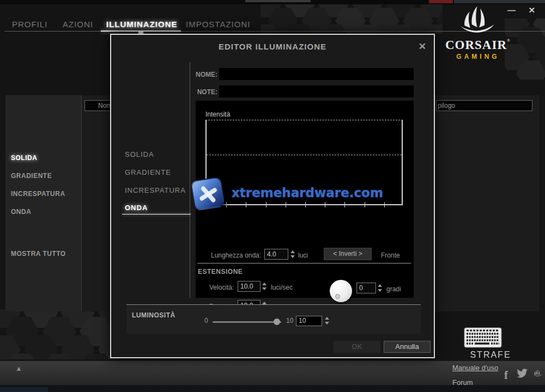 This screenshot has width=545, height=392. Describe the element at coordinates (522, 375) in the screenshot. I see `twitter-icon` at that location.